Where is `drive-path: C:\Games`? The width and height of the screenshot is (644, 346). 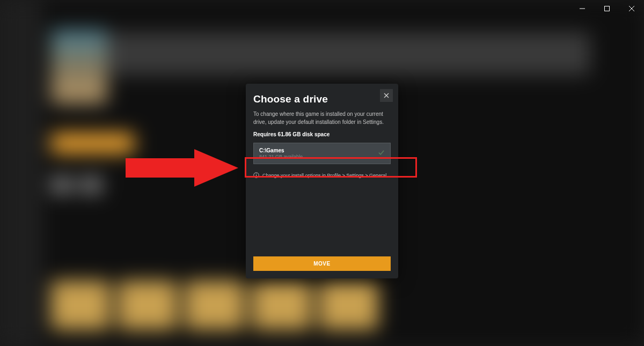 drive-path: C:\Games is located at coordinates (281, 150).